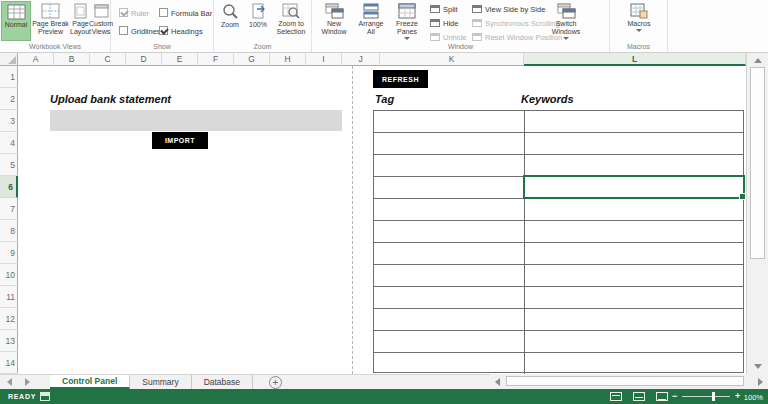 This screenshot has width=768, height=404. Describe the element at coordinates (758, 163) in the screenshot. I see `vertical-scrollbar-thumb` at that location.